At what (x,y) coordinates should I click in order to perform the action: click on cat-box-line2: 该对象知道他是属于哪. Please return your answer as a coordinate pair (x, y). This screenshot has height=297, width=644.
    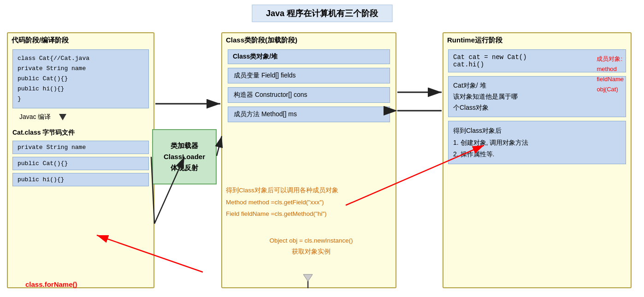
    Looking at the image, I should click on (537, 97).